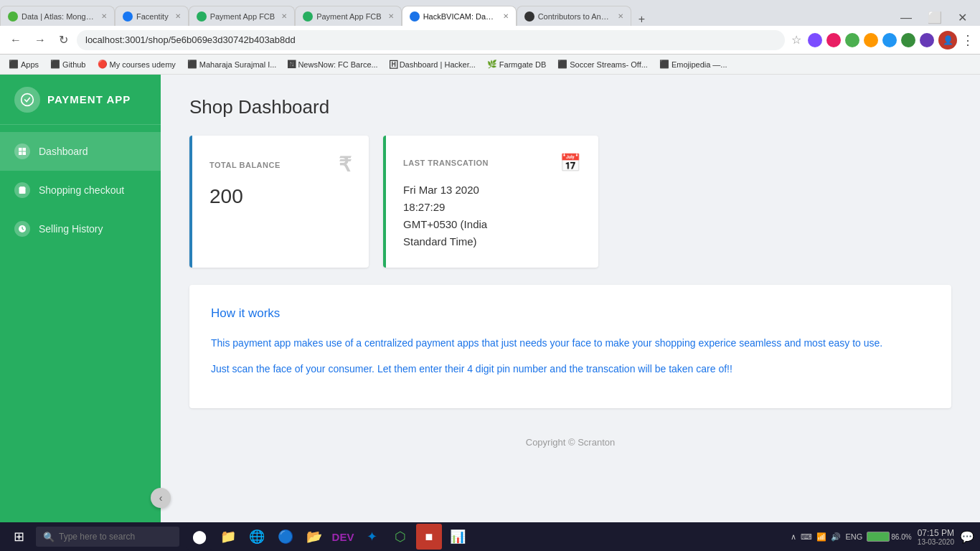 This screenshot has height=551, width=980. I want to click on bookmark-newsnow: 🅽 NewsNow: FC Barce..., so click(333, 65).